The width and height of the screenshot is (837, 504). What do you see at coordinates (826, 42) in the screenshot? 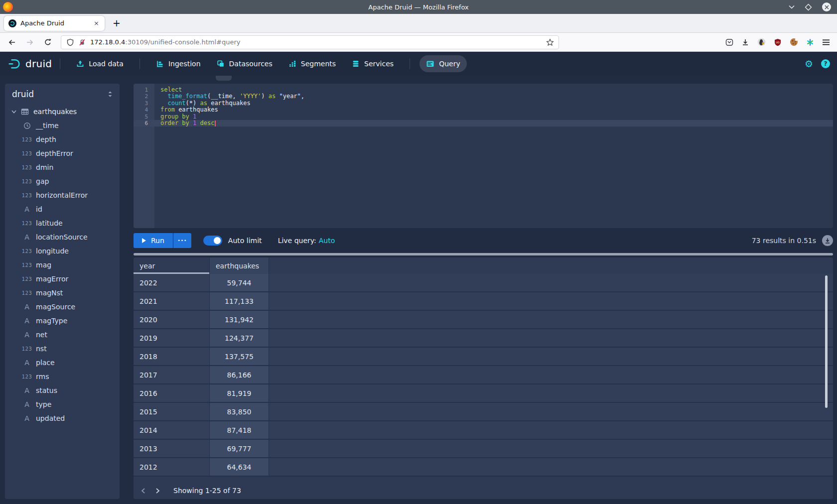
I see `menu-hamburger-icon` at bounding box center [826, 42].